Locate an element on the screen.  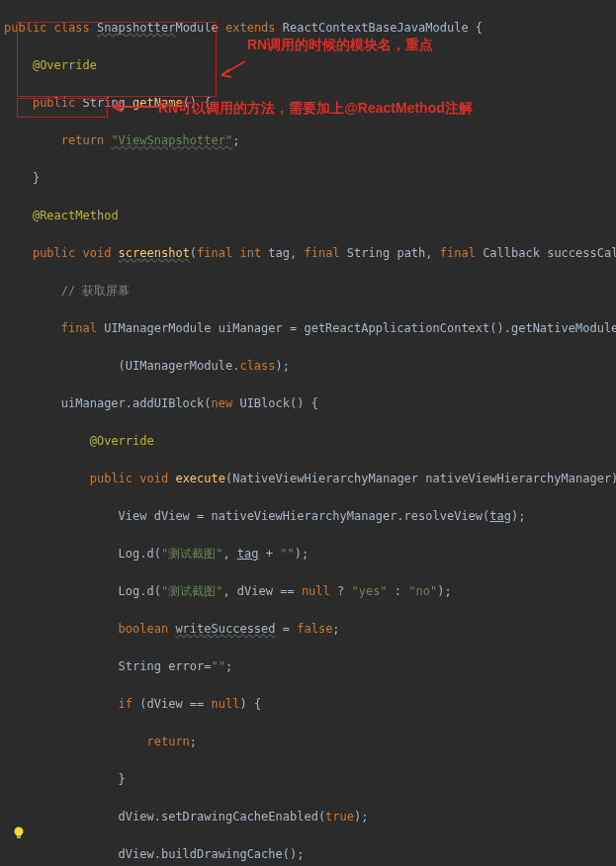
code-line: dView.buildDrawingCache(); is located at coordinates (308, 854).